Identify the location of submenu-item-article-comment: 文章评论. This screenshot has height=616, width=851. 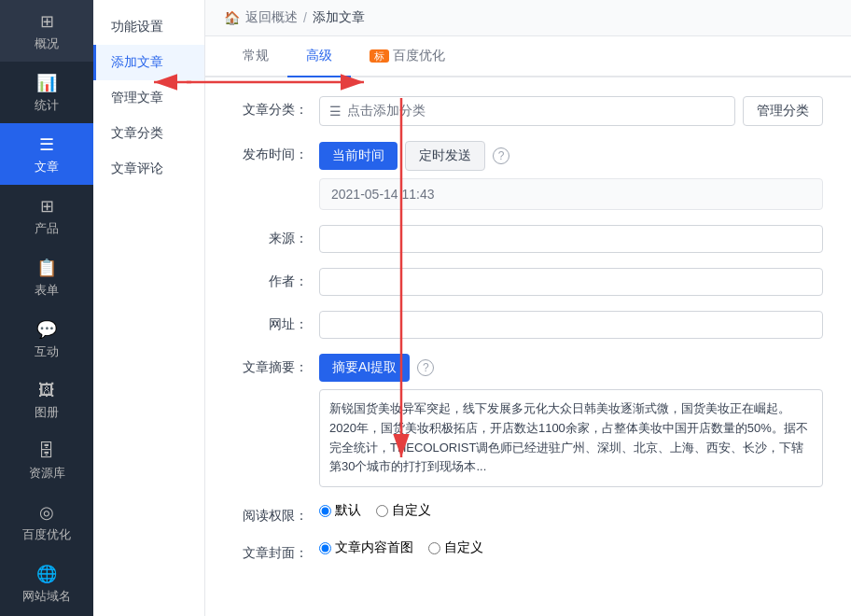
(149, 169).